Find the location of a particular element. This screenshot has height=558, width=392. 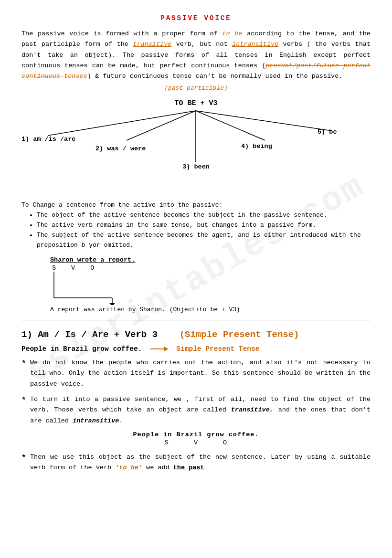

section1-tense-text: Simple Present Tense is located at coordinates (239, 335).